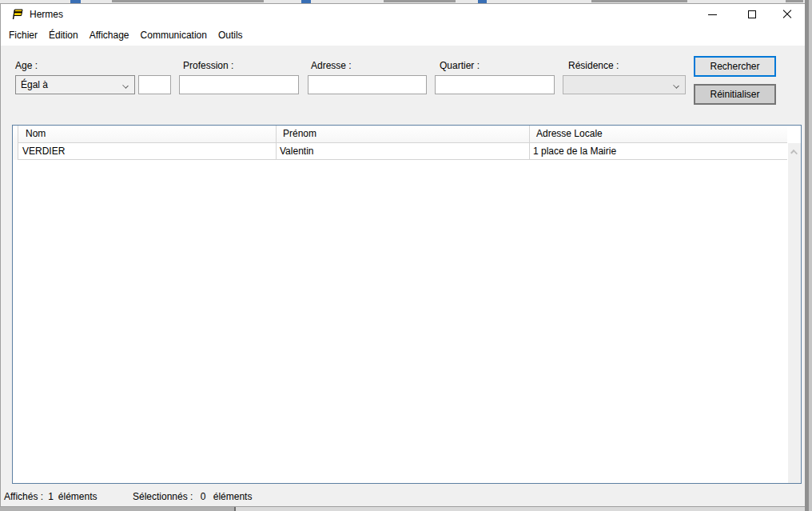 Image resolution: width=812 pixels, height=511 pixels. Describe the element at coordinates (16, 152) in the screenshot. I see `row-header-cell` at that location.